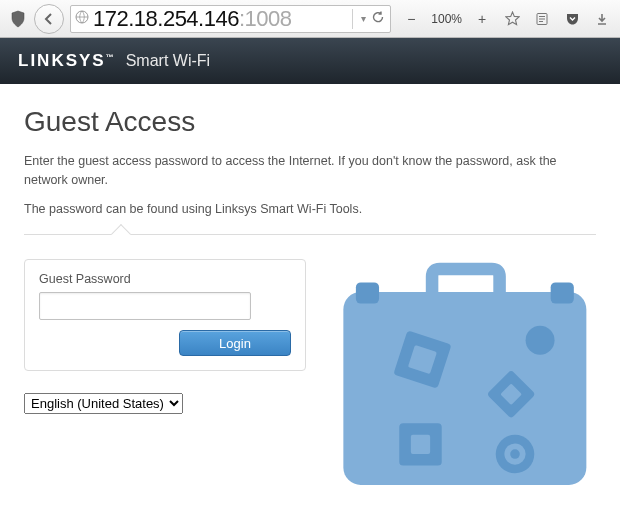 The image size is (620, 505). I want to click on globe-icon, so click(82, 18).